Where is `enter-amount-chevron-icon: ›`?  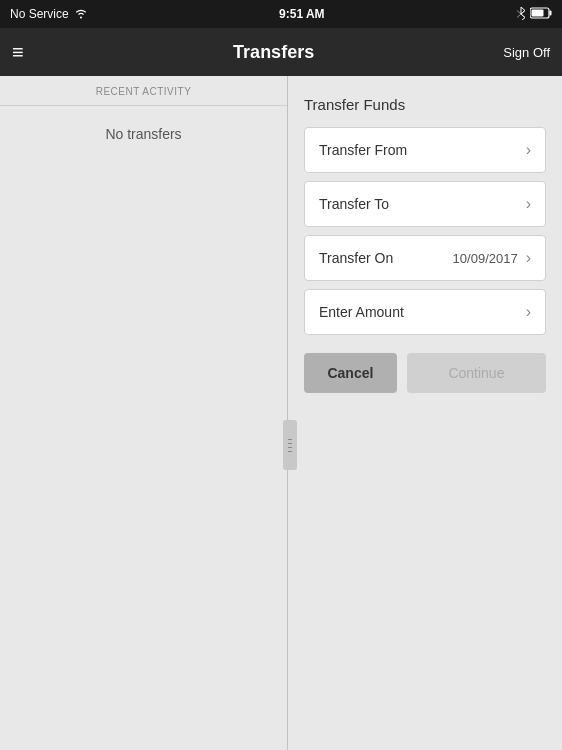
enter-amount-chevron-icon: › is located at coordinates (528, 312).